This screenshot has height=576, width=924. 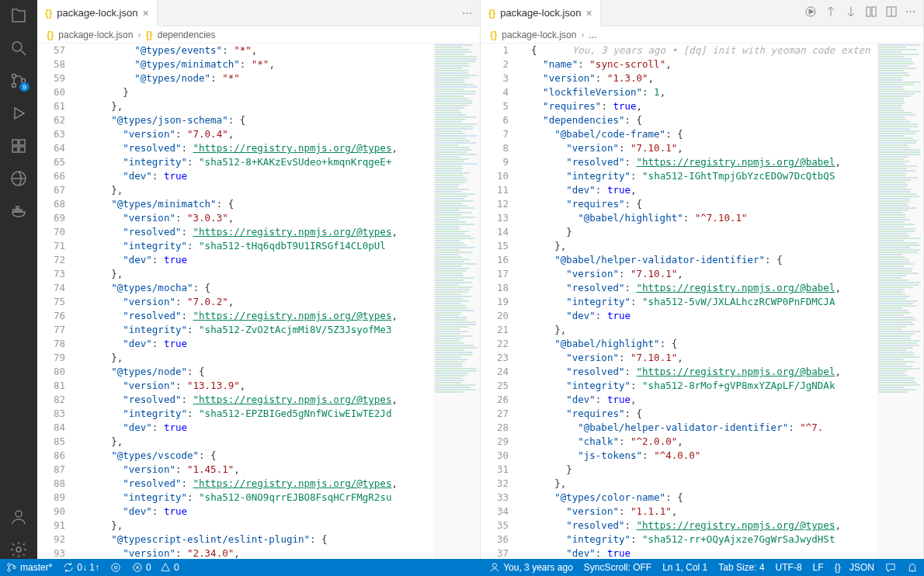 I want to click on next-change-icon, so click(x=851, y=12).